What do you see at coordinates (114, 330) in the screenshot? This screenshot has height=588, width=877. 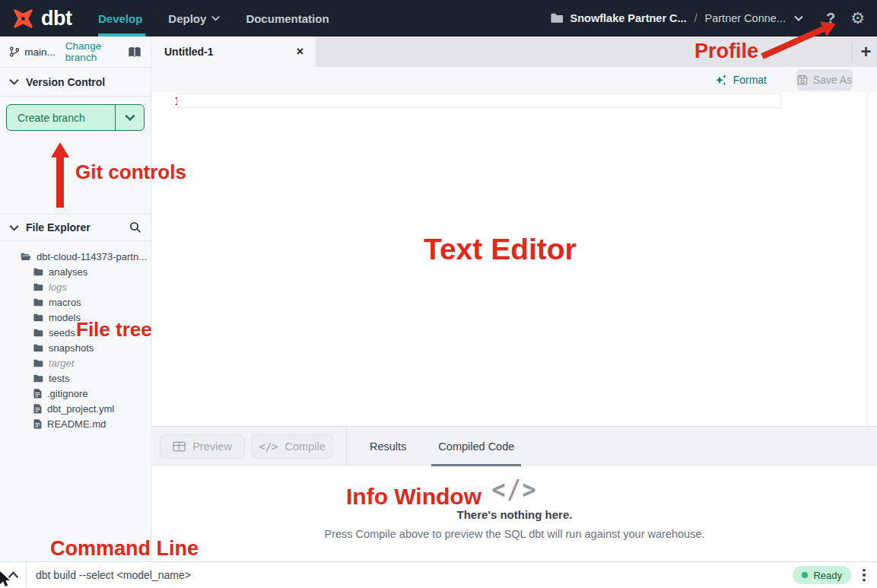 I see `annotation-file-tree: File tree` at bounding box center [114, 330].